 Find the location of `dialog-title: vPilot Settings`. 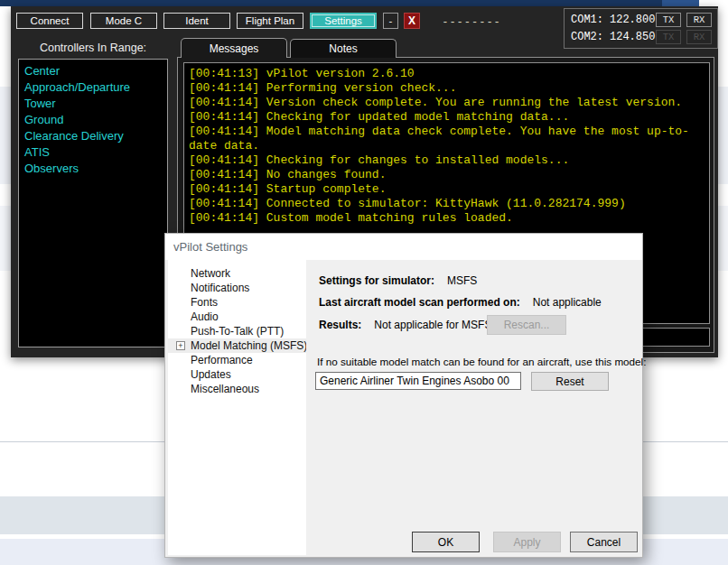

dialog-title: vPilot Settings is located at coordinates (210, 247).